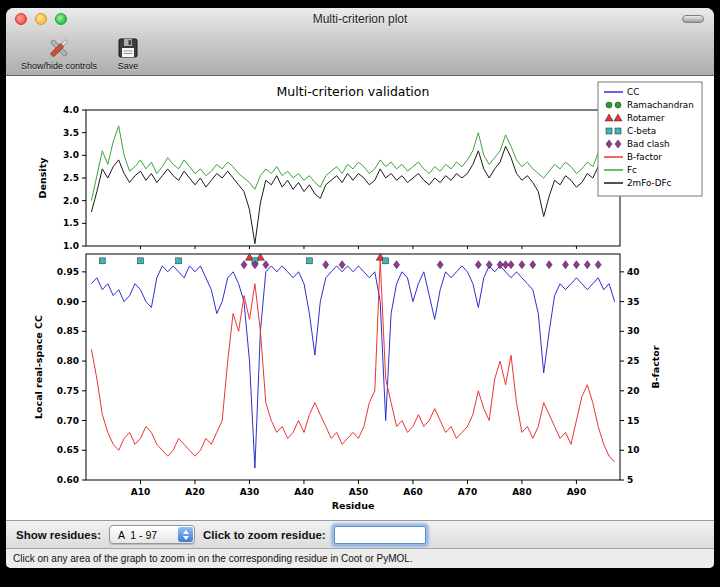 This screenshot has width=720, height=587. What do you see at coordinates (138, 535) in the screenshot?
I see `residue-range-value: A 1 - 97` at bounding box center [138, 535].